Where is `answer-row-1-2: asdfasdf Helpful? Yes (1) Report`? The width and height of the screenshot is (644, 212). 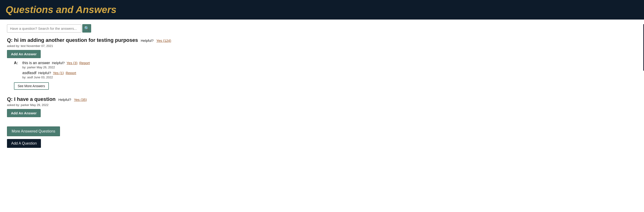
answer-row-1-2: asdfasdf Helpful? Yes (1) Report is located at coordinates (326, 73).